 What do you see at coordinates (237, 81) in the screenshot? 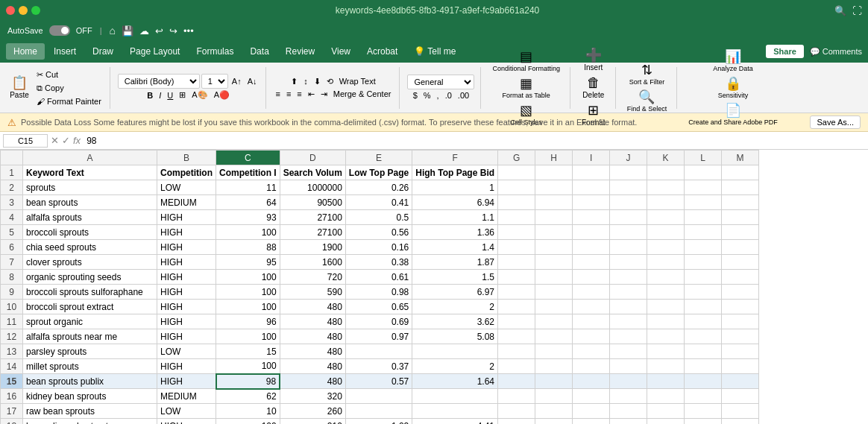
I see `increase-font-button: A↑` at bounding box center [237, 81].